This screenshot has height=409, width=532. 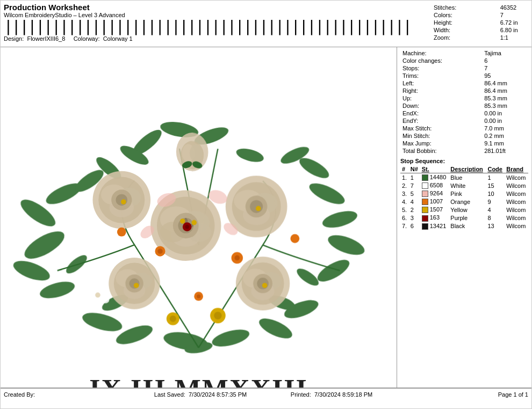 What do you see at coordinates (464, 83) in the screenshot?
I see `left-row: Left: 86.4 mm` at bounding box center [464, 83].